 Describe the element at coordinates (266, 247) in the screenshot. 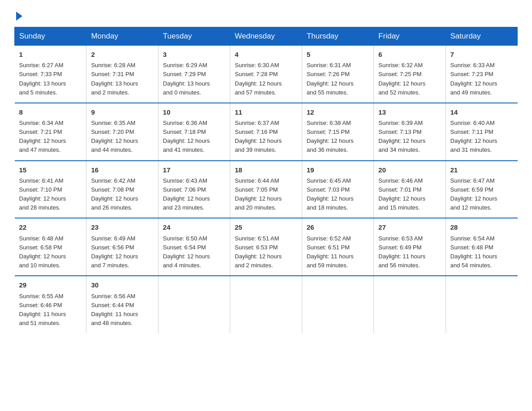

I see `day-cell: 25Sunrise: 6:51 AMSunset: 6:53 PMDayligh…` at that location.